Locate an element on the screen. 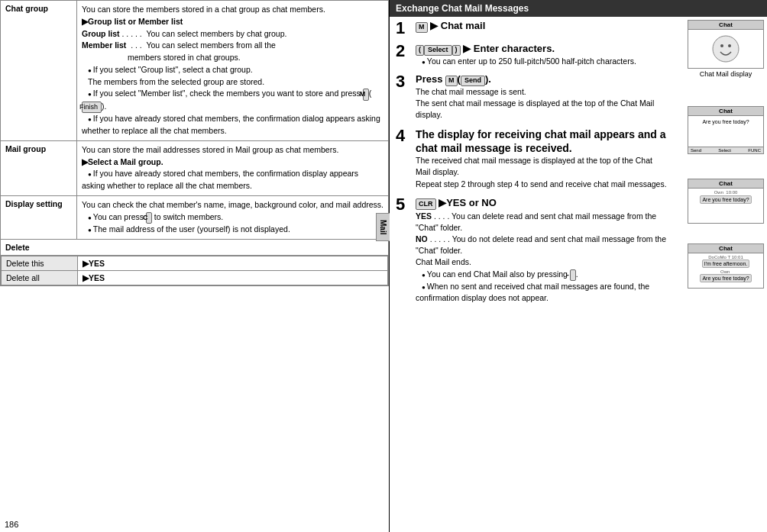 Image resolution: width=767 pixels, height=532 pixels. step3-line1: The chat mail message is sent. is located at coordinates (471, 92).